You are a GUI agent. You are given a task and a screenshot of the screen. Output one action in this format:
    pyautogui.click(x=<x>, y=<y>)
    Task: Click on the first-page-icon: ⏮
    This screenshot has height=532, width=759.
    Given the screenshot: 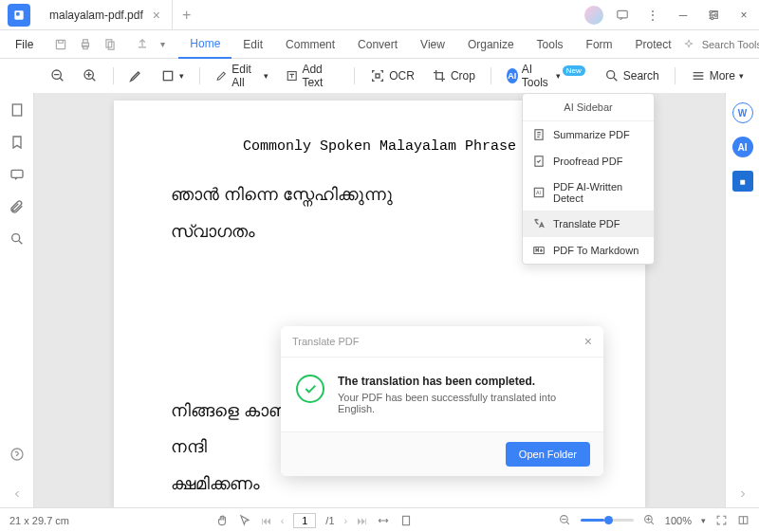 What is the action you would take?
    pyautogui.click(x=266, y=521)
    